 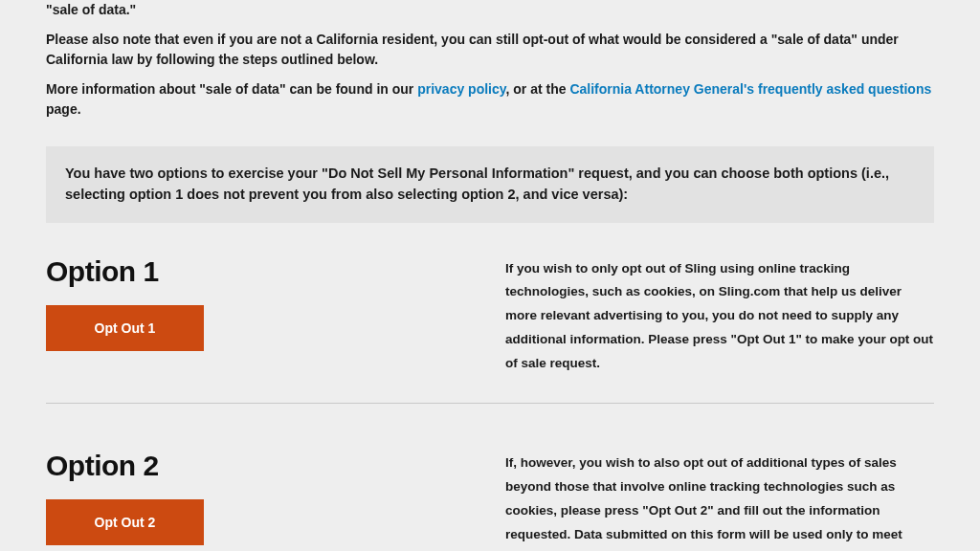 I want to click on intro-para-3a: More information about "sale of data" ca…, so click(x=232, y=89).